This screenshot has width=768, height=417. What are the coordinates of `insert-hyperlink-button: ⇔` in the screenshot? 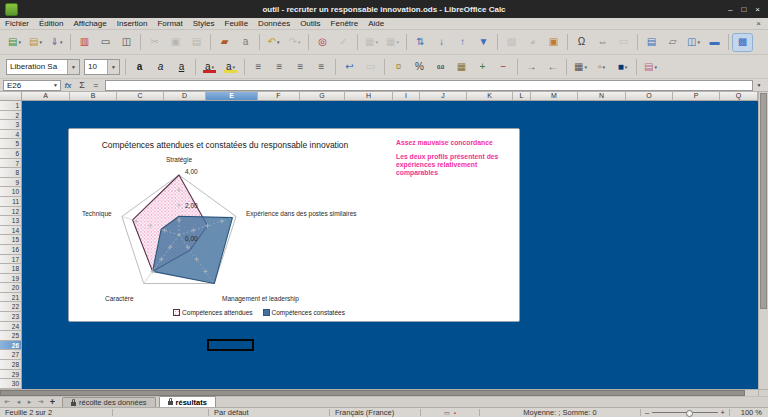 It's located at (602, 42).